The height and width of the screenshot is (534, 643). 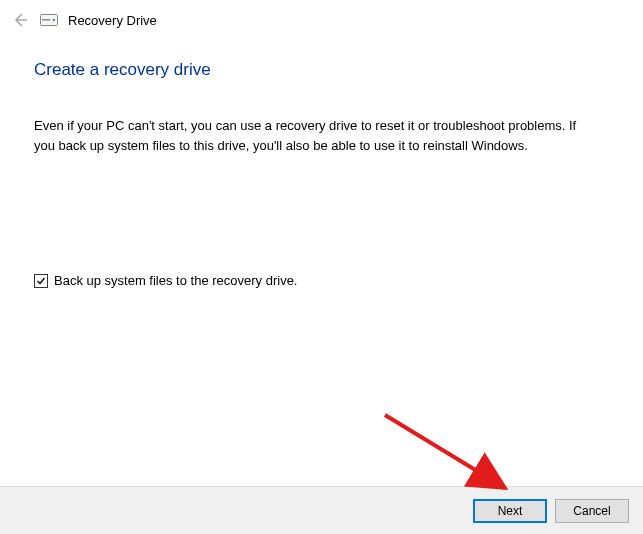 What do you see at coordinates (41, 281) in the screenshot?
I see `checkbox-icon` at bounding box center [41, 281].